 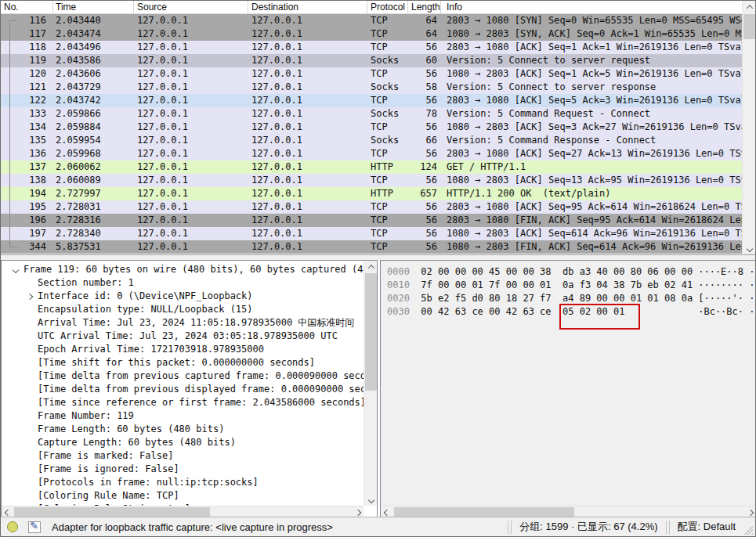 I want to click on detail-line: UTC Arrival Time: Jul 23, 2024 03:05:18.…, so click(x=186, y=337).